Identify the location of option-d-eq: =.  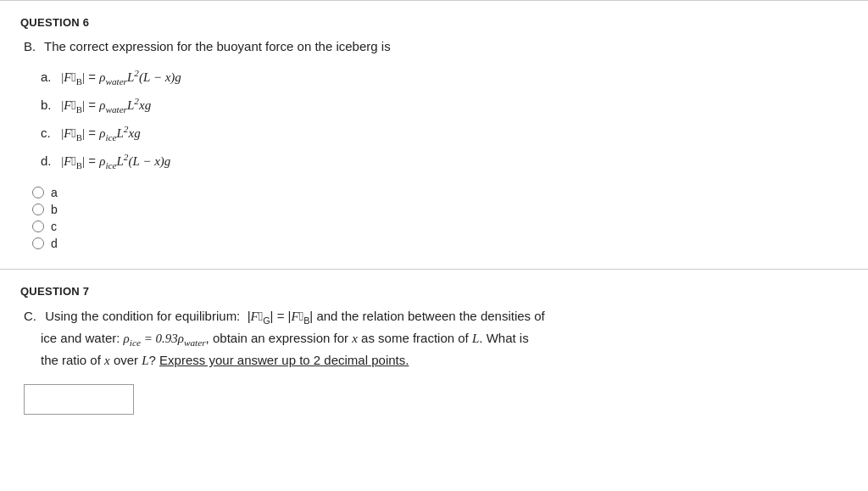
(93, 161).